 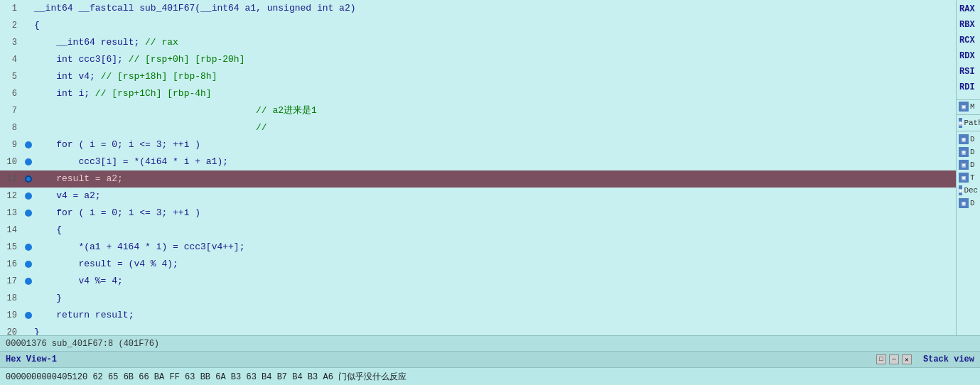 What do you see at coordinates (493, 77) in the screenshot?
I see `code-text: int v4; // [rsp+18h] [rbp-8h]` at bounding box center [493, 77].